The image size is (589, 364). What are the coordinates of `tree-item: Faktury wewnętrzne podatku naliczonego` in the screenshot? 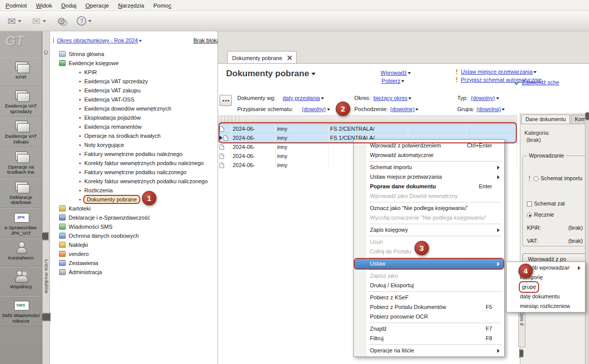 It's located at (134, 172).